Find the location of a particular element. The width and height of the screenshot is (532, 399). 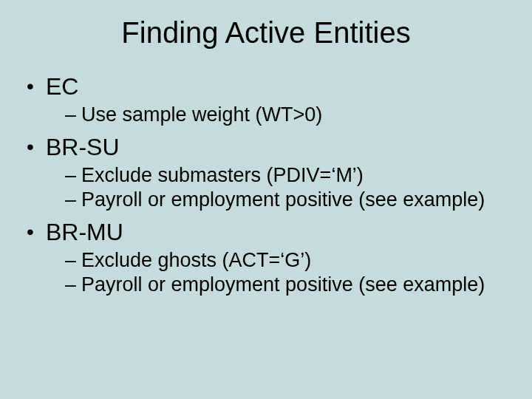

bullet-item: EC Use sample weight (WT>0) is located at coordinates (266, 100).